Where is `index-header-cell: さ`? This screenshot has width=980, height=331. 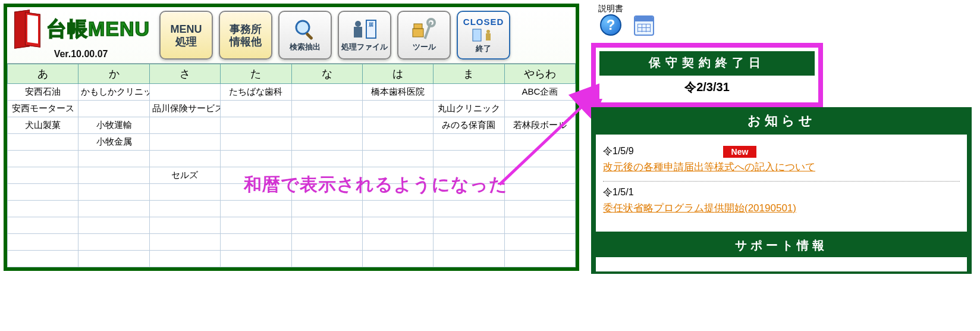 index-header-cell: さ is located at coordinates (184, 74).